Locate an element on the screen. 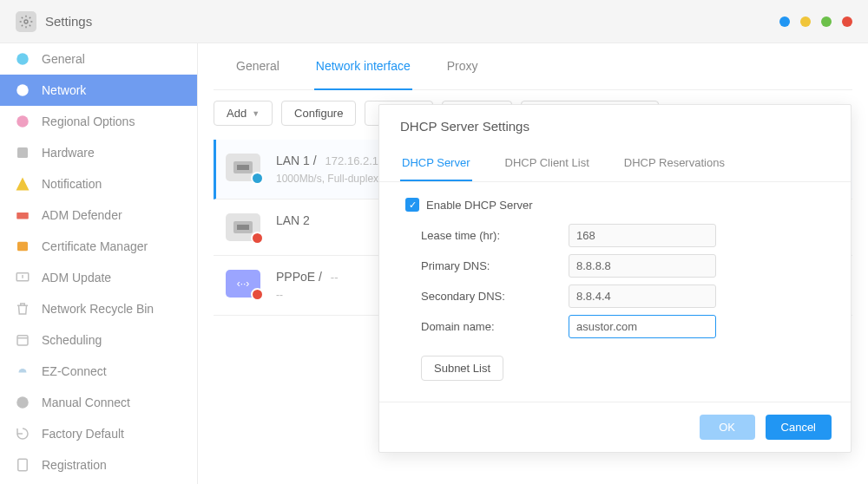 This screenshot has width=868, height=484. dialog-title: DHCP Server Settings is located at coordinates (615, 120).